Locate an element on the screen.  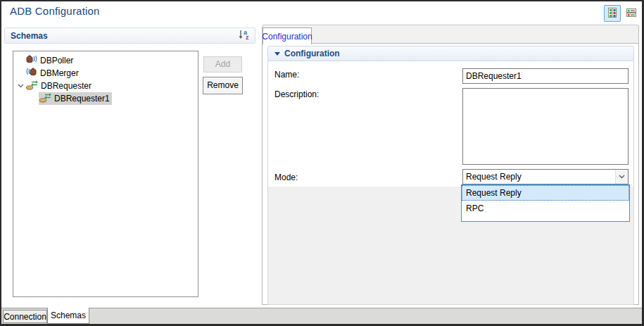
selected-tree-item: DBRequester1 is located at coordinates (75, 99).